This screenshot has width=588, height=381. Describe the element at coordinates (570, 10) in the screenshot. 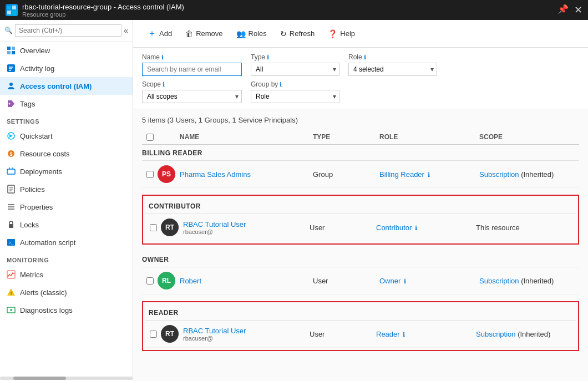

I see `title-bar-controls: 📌 ✕` at that location.